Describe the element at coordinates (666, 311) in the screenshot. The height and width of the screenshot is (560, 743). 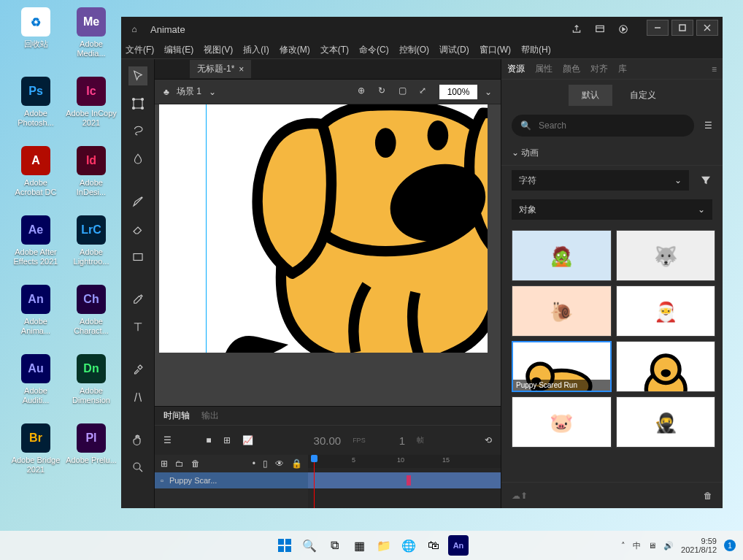
I see `asset-thumbnail: 🎅` at that location.